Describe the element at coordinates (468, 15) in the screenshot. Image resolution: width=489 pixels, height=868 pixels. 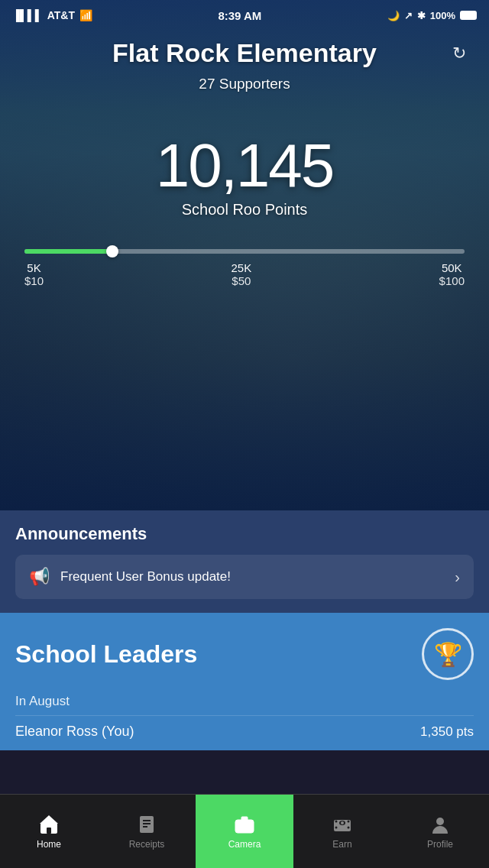
I see `battery-icon` at that location.